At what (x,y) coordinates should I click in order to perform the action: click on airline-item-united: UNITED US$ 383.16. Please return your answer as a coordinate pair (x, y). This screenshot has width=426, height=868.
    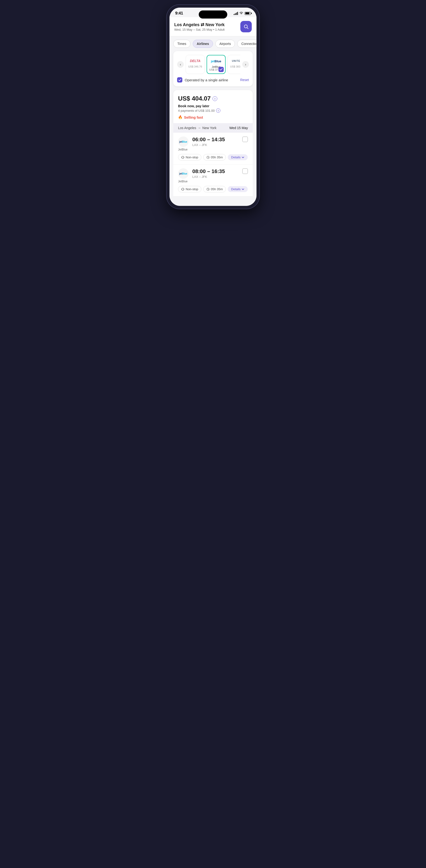
    Looking at the image, I should click on (234, 64).